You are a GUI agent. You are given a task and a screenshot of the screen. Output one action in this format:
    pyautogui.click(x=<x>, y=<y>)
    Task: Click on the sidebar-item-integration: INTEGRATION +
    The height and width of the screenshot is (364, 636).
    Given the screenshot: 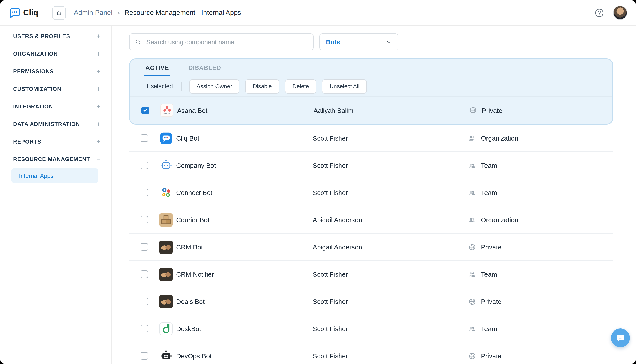 What is the action you would take?
    pyautogui.click(x=56, y=107)
    